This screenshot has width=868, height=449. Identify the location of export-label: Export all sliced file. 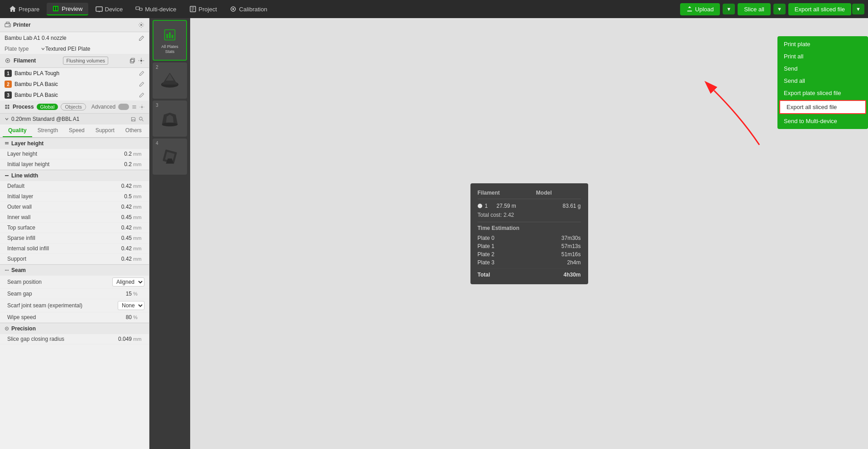
(820, 9).